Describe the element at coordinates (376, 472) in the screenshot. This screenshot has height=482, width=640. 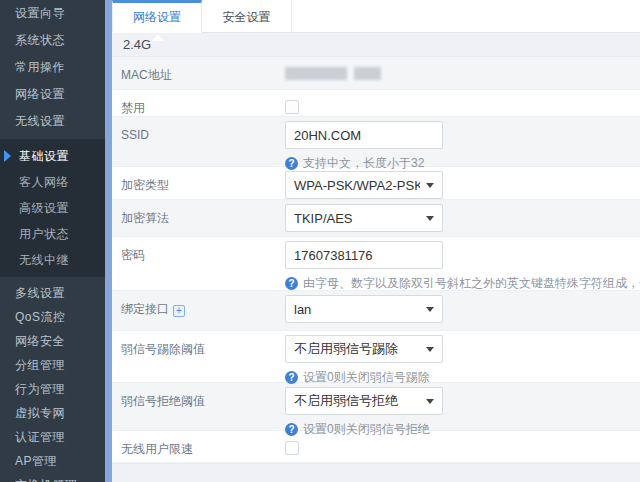
I see `next-section-strip` at that location.